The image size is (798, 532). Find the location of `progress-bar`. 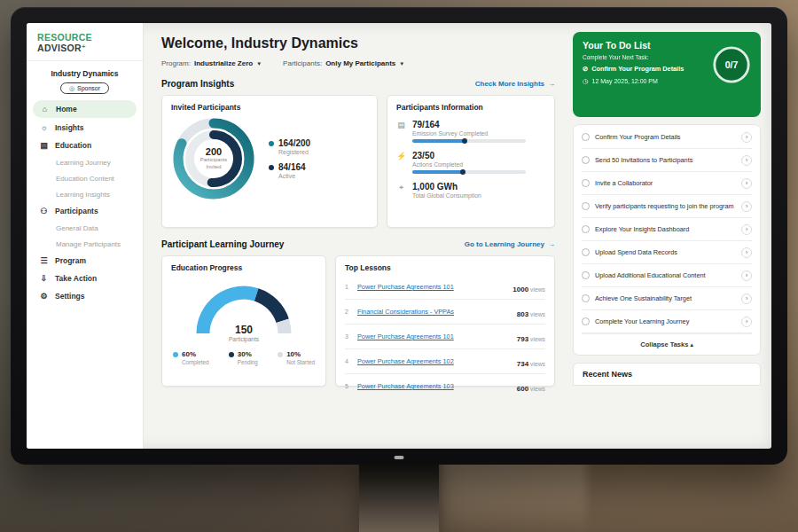

progress-bar is located at coordinates (469, 172).